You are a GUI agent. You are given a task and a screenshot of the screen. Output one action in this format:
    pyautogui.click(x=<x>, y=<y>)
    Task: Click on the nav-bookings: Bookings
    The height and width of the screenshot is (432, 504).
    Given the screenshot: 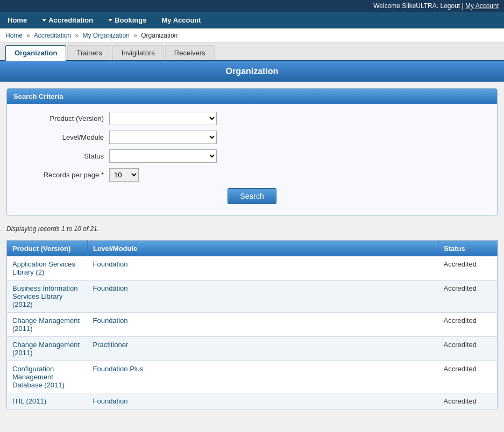 What is the action you would take?
    pyautogui.click(x=127, y=20)
    